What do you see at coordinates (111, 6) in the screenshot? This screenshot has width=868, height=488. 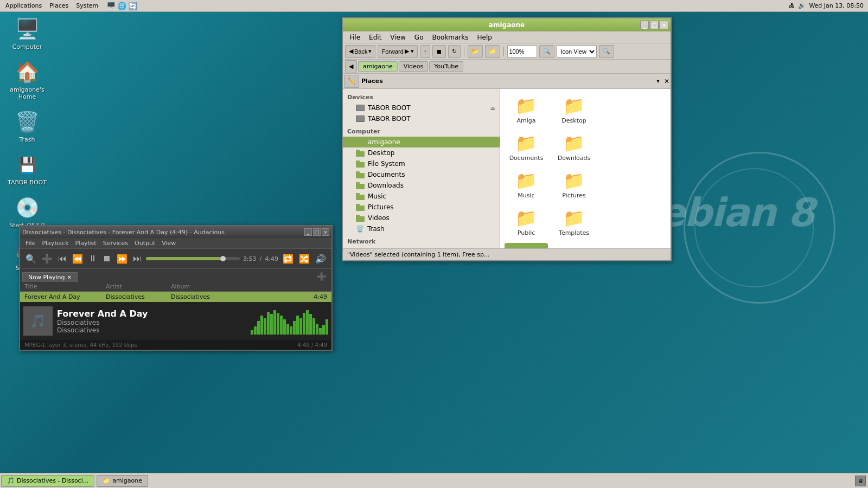 I see `taskbar-icon-1: 🖥️` at bounding box center [111, 6].